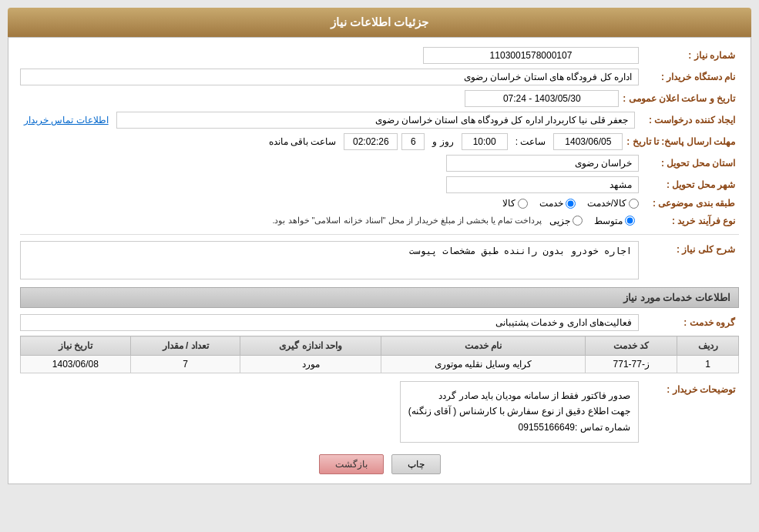 The width and height of the screenshot is (759, 532). I want to click on province-value: خراسان رضوی, so click(542, 163).